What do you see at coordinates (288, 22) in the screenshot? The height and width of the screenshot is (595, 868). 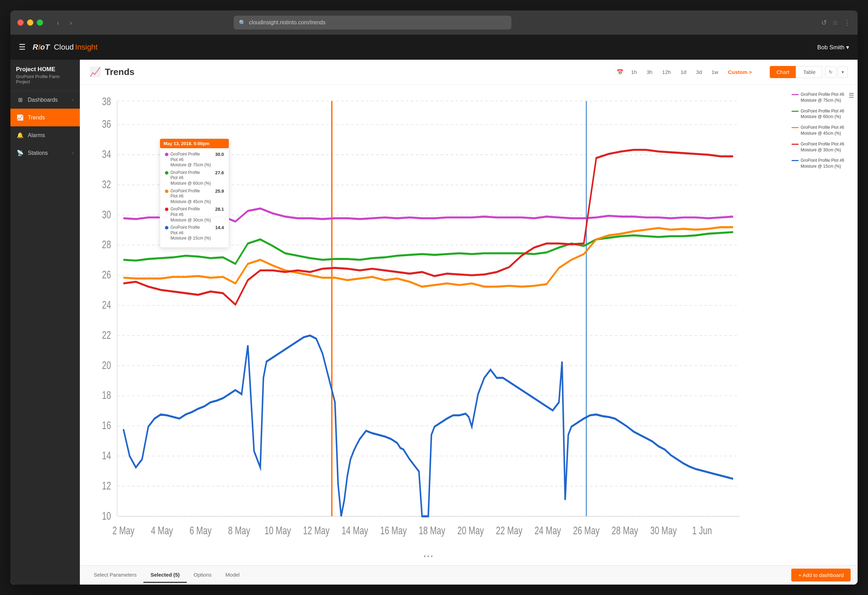 I see `address-text: cloudinsight.riotinto.com/trends` at bounding box center [288, 22].